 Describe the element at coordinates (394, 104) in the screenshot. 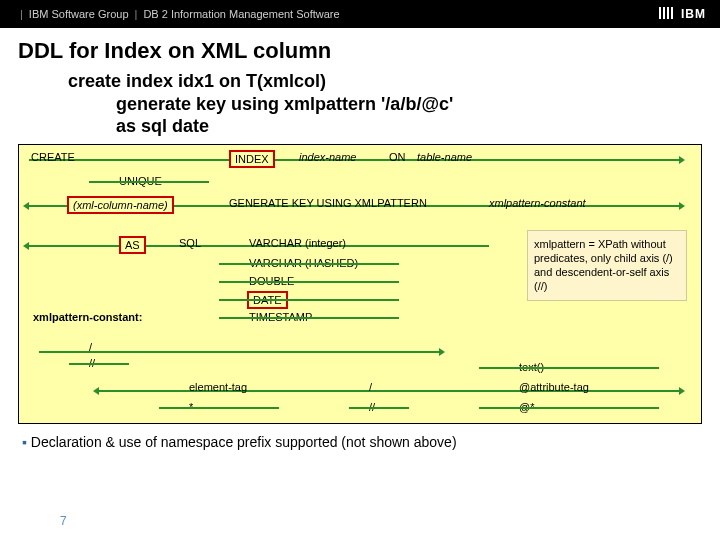

I see `code-example: create index idx1 on T(xmlcol) generate …` at that location.